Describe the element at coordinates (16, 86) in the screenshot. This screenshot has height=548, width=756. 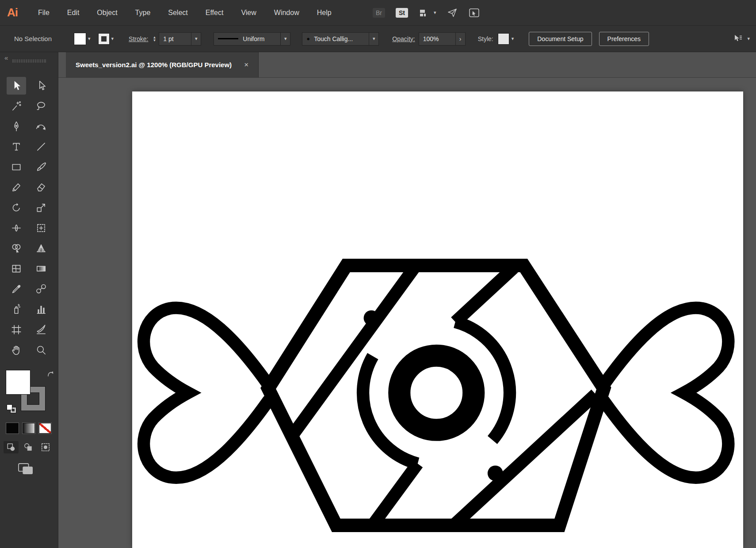
I see `selection-tool` at that location.